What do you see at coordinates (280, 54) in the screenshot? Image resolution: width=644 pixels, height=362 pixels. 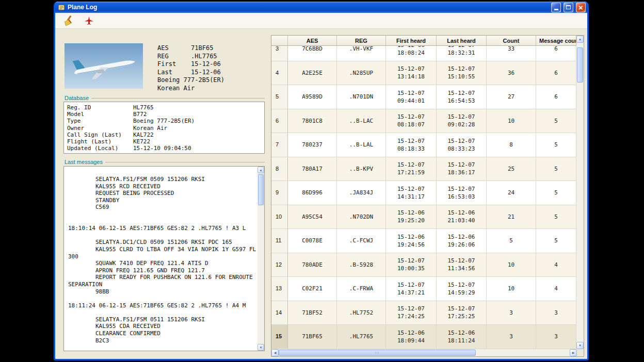 I see `row-number-cell: 3` at bounding box center [280, 54].